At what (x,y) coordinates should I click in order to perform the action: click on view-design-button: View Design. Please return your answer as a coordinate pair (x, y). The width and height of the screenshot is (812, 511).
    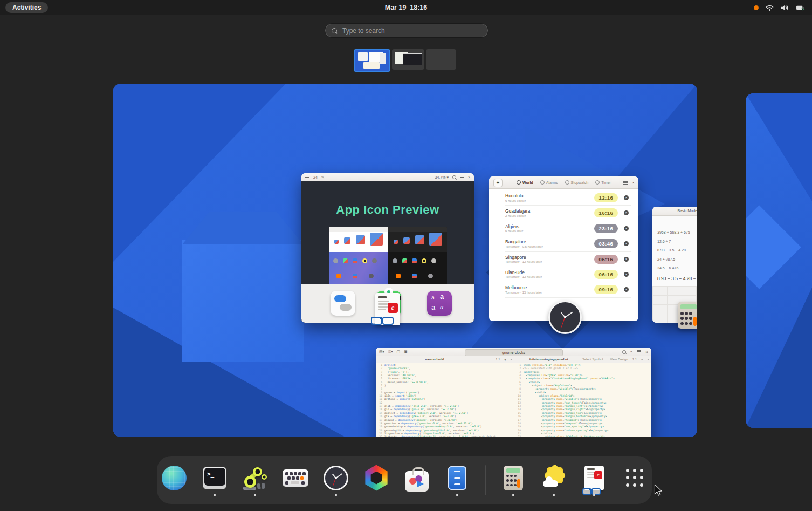
    Looking at the image, I should click on (619, 359).